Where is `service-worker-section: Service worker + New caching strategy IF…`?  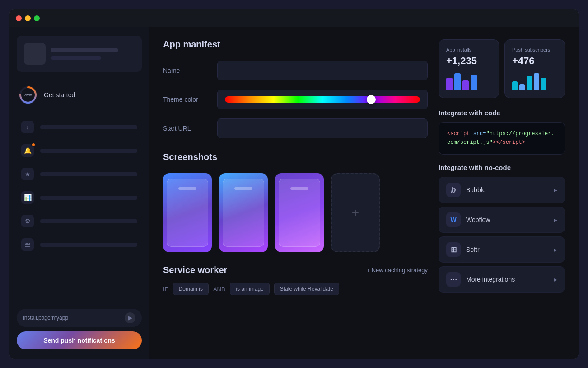 service-worker-section: Service worker + New caching strategy IF… is located at coordinates (295, 280).